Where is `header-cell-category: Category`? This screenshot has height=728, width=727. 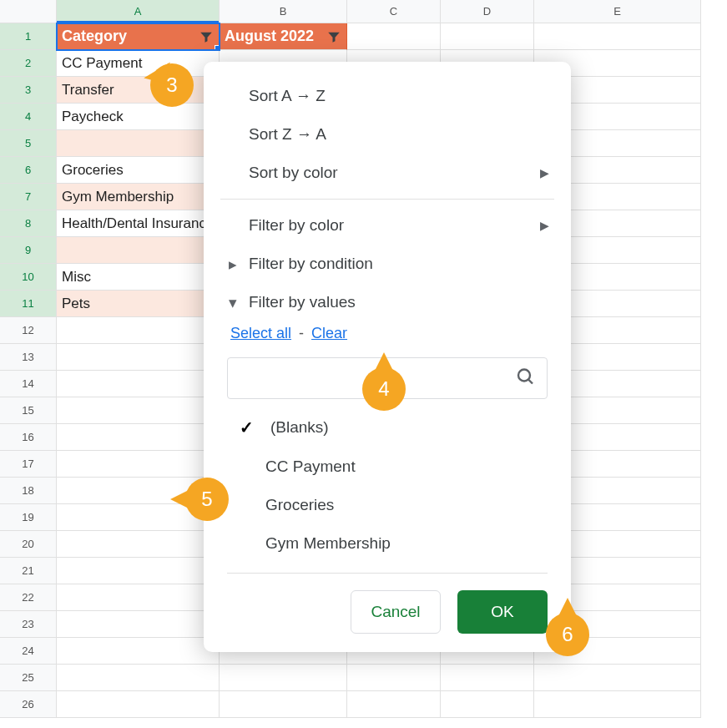
header-cell-category: Category is located at coordinates (139, 37).